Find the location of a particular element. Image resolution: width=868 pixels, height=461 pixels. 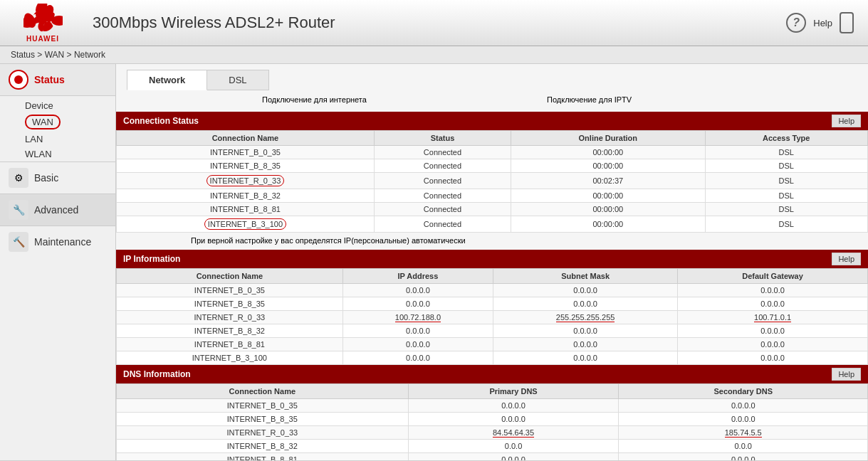

help-circle-icon: ? is located at coordinates (796, 23).